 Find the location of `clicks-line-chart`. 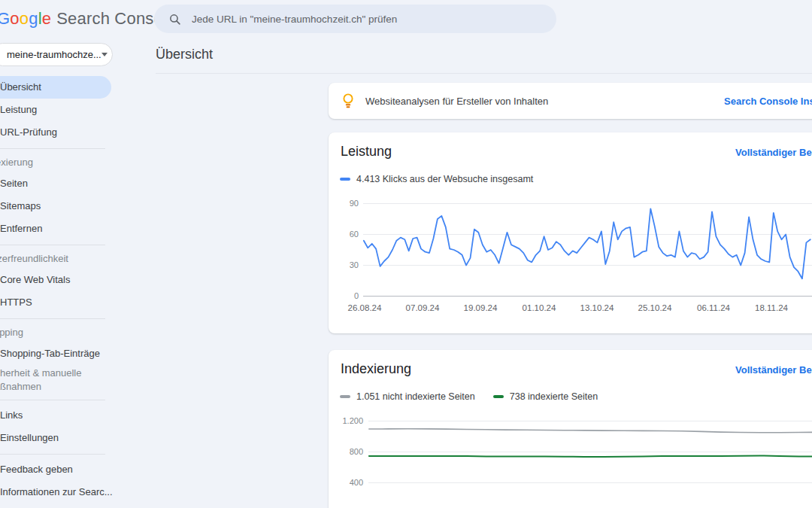

clicks-line-chart is located at coordinates (588, 247).